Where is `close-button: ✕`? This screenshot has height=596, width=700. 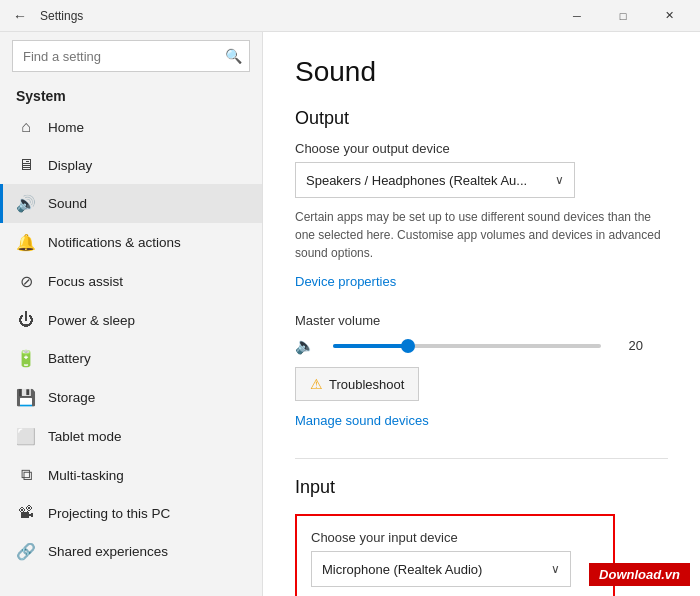 close-button: ✕ is located at coordinates (669, 16).